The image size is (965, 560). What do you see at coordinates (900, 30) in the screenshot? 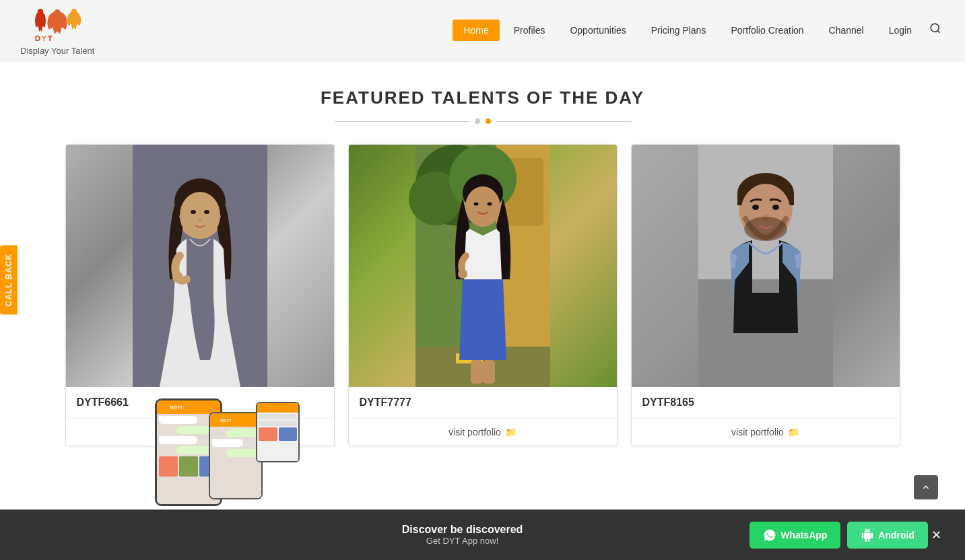
I see `nav-login: Login` at bounding box center [900, 30].